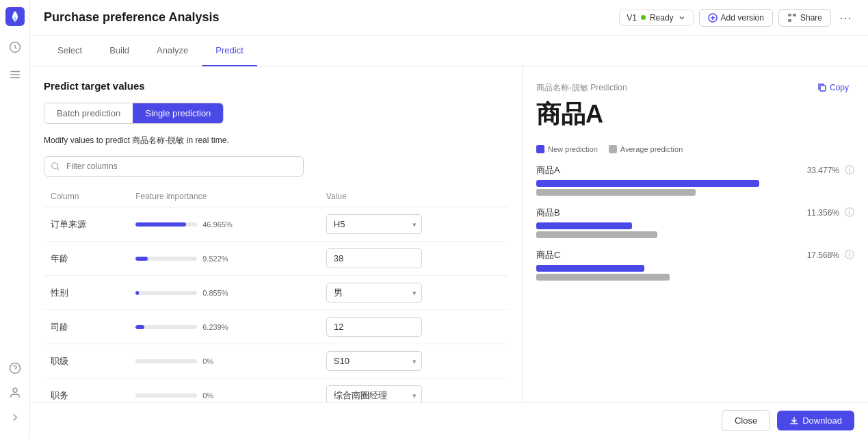 The width and height of the screenshot is (868, 438). I want to click on tab-build: Build, so click(119, 51).